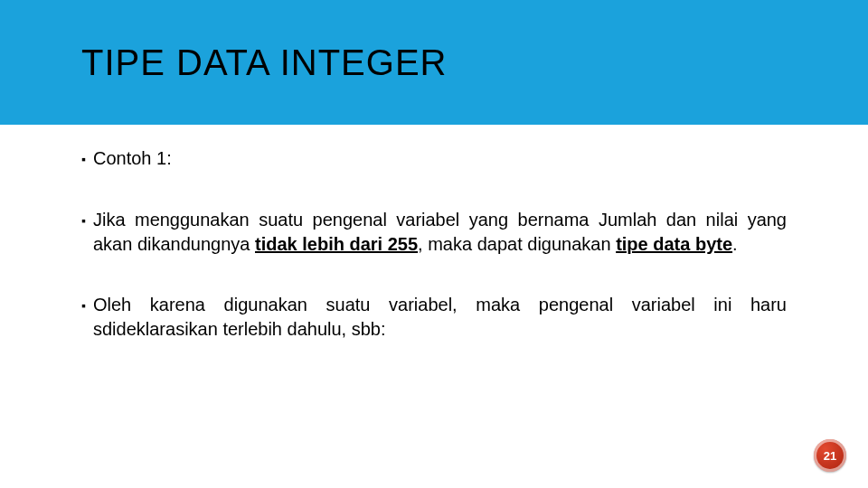  Describe the element at coordinates (434, 232) in the screenshot. I see `bullet-item: ▪ Jika menggunakan suatu pengenal variab…` at that location.